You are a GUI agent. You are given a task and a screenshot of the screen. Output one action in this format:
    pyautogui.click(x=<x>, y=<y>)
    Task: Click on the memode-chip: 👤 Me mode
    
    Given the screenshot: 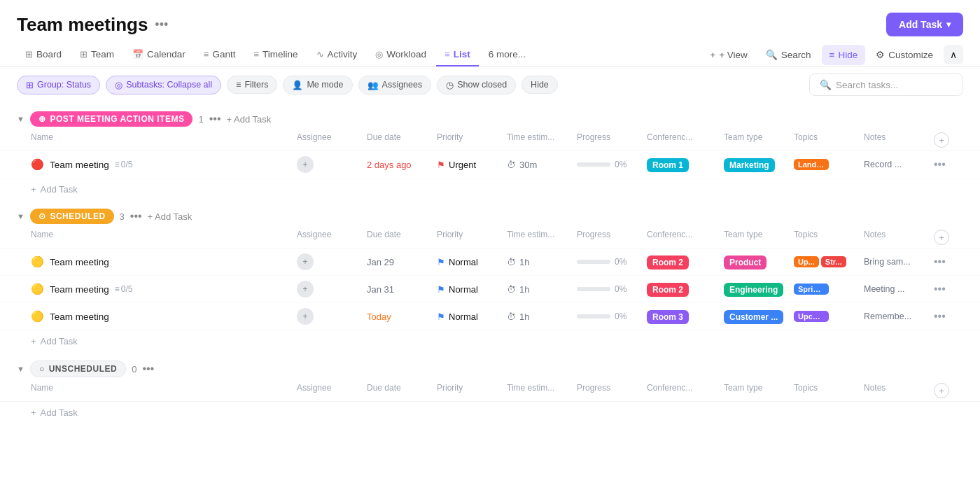 What is the action you would take?
    pyautogui.click(x=318, y=85)
    